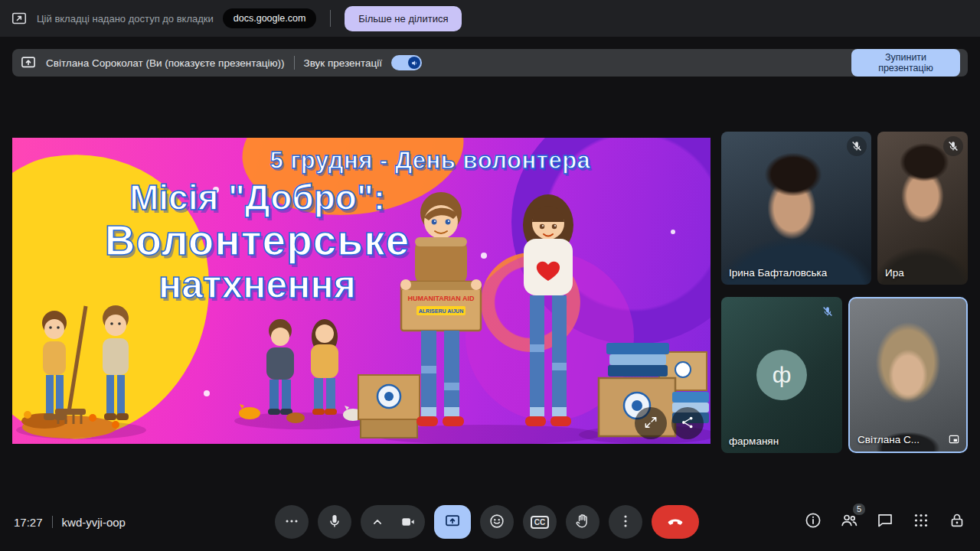 The image size is (980, 551). I want to click on info-icon, so click(813, 522).